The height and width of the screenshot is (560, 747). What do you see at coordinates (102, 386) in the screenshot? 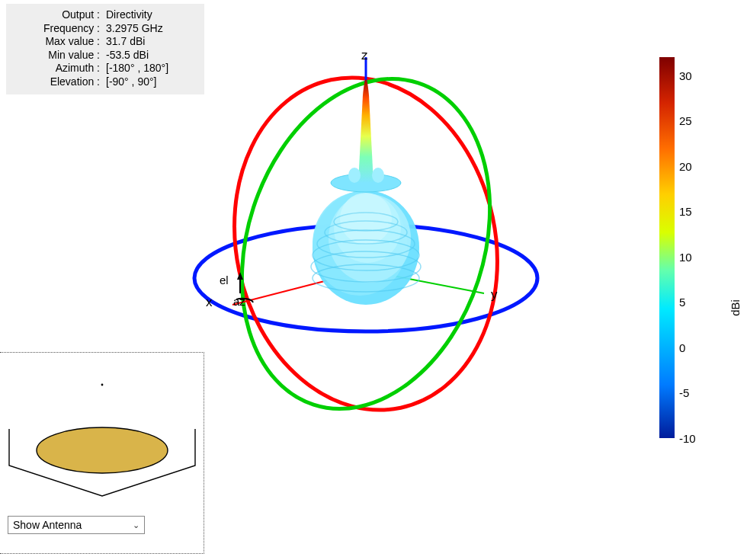
I see `ground-top-dot` at bounding box center [102, 386].